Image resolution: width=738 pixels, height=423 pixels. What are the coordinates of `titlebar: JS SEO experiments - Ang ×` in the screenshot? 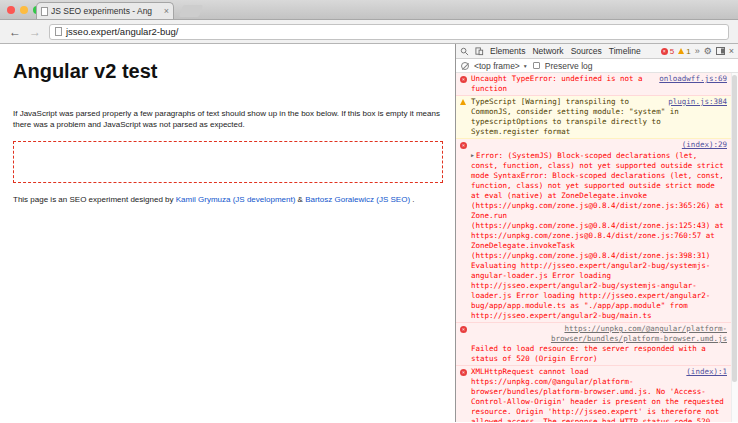 It's located at (369, 10).